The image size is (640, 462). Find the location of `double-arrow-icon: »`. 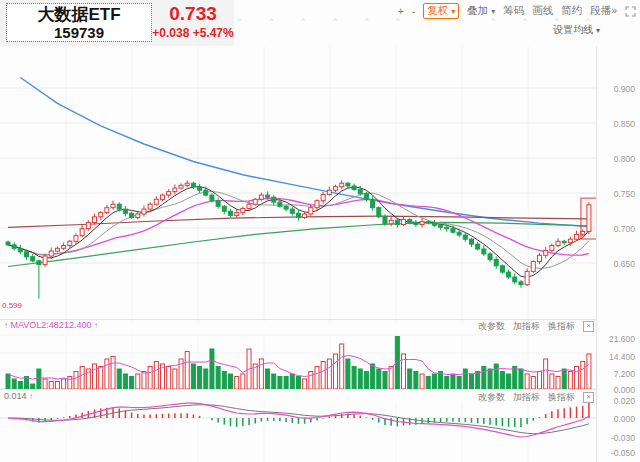

double-arrow-icon: » is located at coordinates (614, 10).